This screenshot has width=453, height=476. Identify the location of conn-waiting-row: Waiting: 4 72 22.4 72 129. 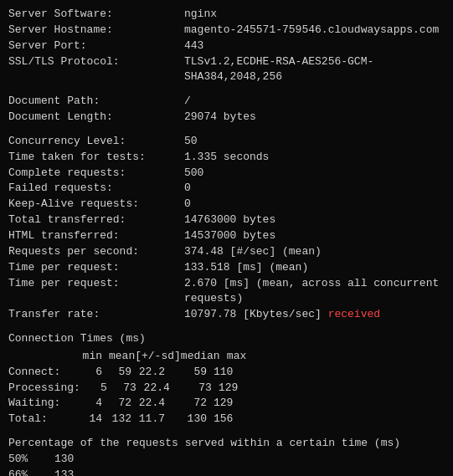
(226, 403).